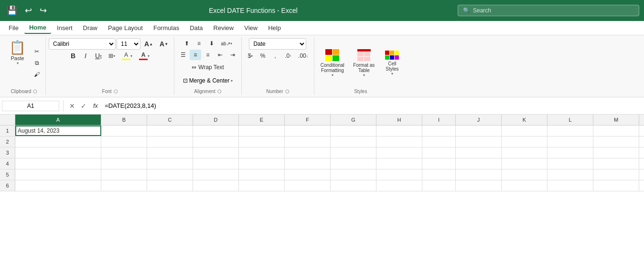 Image resolution: width=644 pixels, height=272 pixels. What do you see at coordinates (333, 63) in the screenshot?
I see `conditional-formatting-button: ConditionalFormatting ▾` at bounding box center [333, 63].